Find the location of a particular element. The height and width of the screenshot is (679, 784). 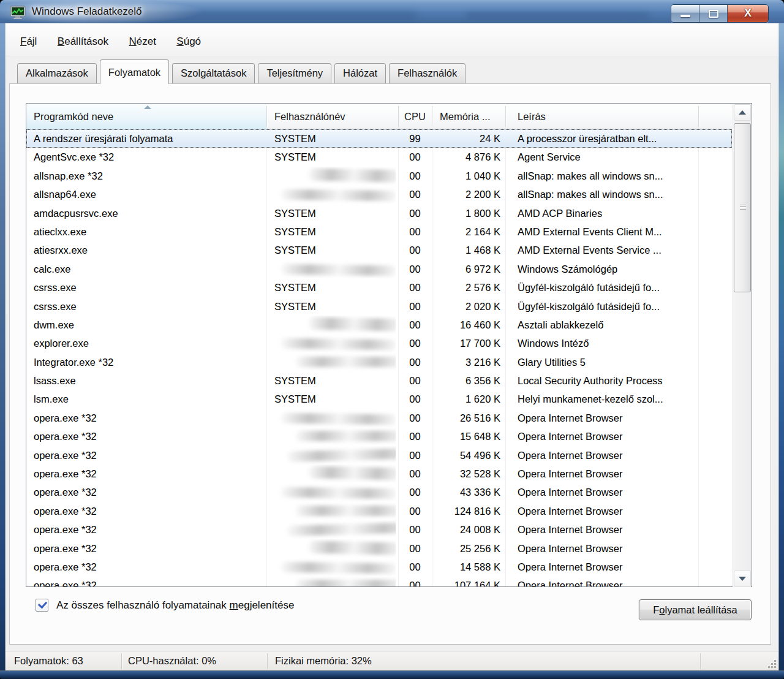

tab-applications: Alkalmazások is located at coordinates (57, 74).